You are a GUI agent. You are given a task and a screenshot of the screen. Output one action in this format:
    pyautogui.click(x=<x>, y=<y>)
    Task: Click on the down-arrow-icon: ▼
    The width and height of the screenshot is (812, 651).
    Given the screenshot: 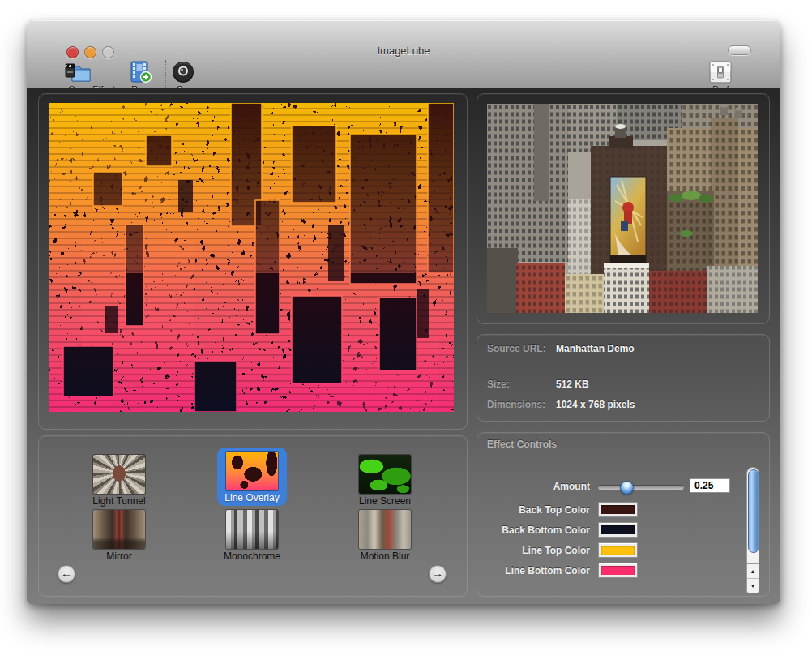 What is the action you would take?
    pyautogui.click(x=754, y=585)
    